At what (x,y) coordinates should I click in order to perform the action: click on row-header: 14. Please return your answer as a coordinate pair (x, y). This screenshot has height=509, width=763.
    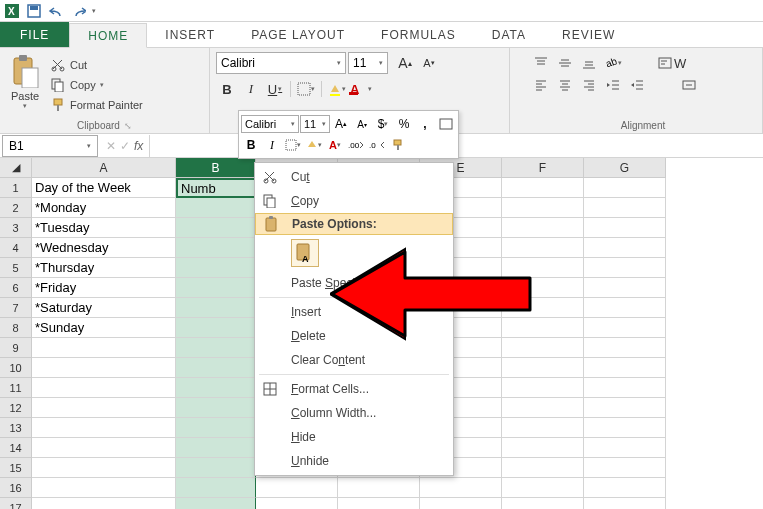
    Looking at the image, I should click on (16, 448).